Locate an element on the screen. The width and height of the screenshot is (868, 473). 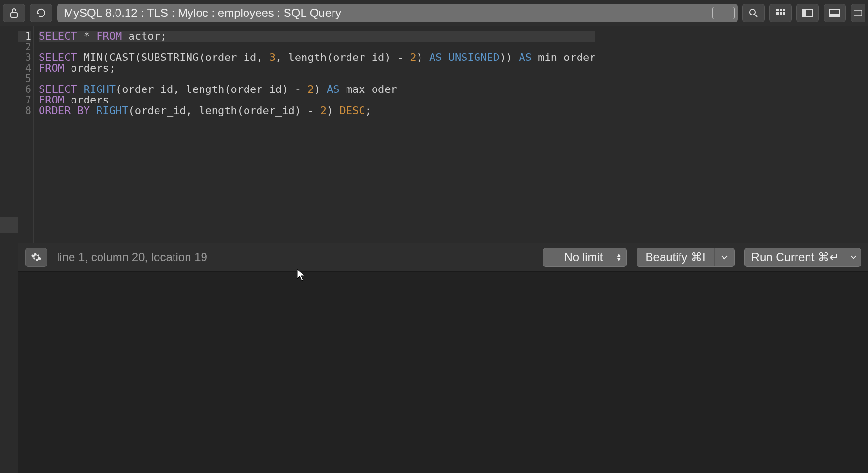
search-icon is located at coordinates (753, 13).